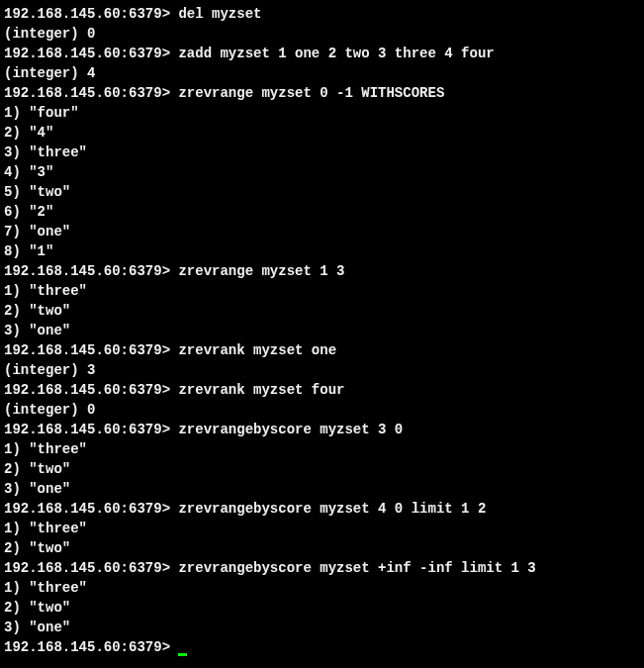 The height and width of the screenshot is (668, 644). Describe the element at coordinates (182, 655) in the screenshot. I see `cursor-icon` at that location.